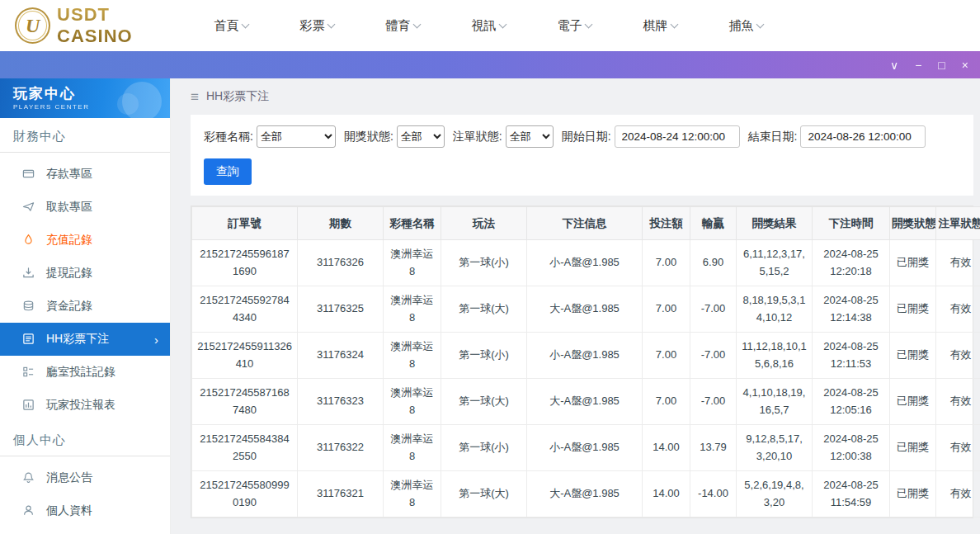 Image resolution: width=980 pixels, height=534 pixels. What do you see at coordinates (85, 135) in the screenshot?
I see `sidebar-section-title: 財務中心` at bounding box center [85, 135].